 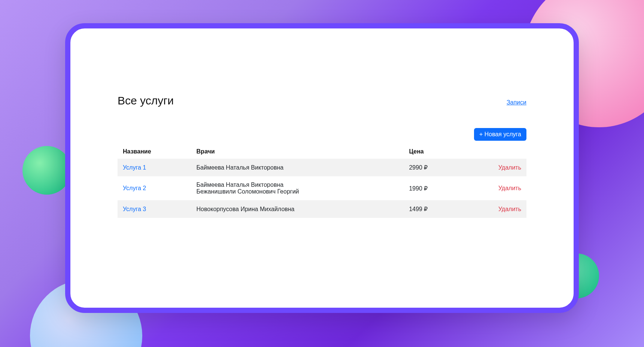 What do you see at coordinates (440, 152) in the screenshot?
I see `col-header-price: Цена` at bounding box center [440, 152].